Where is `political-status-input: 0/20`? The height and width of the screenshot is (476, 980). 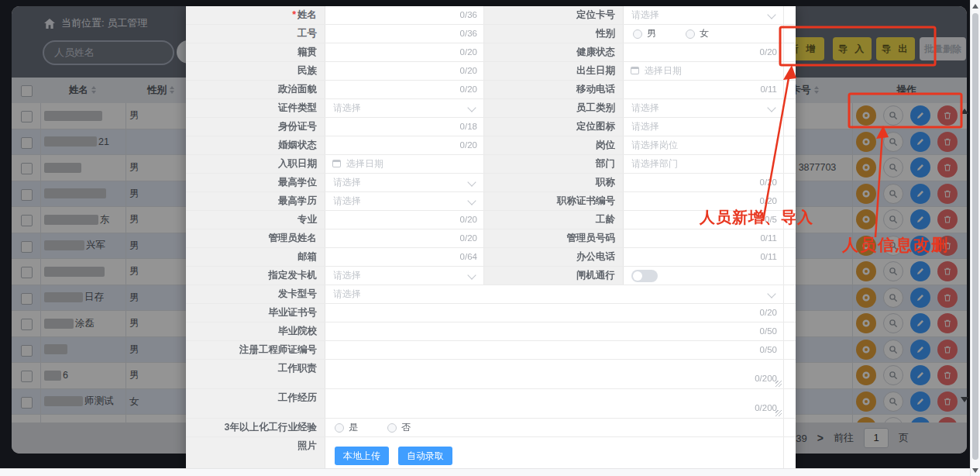 political-status-input: 0/20 is located at coordinates (404, 90).